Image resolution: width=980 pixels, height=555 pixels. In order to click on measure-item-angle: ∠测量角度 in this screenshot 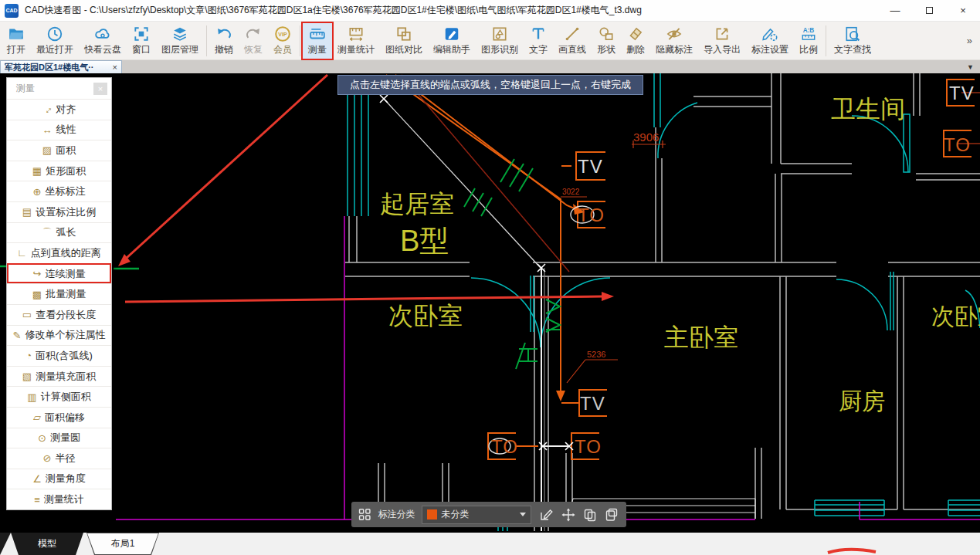, I will do `click(59, 479)`.